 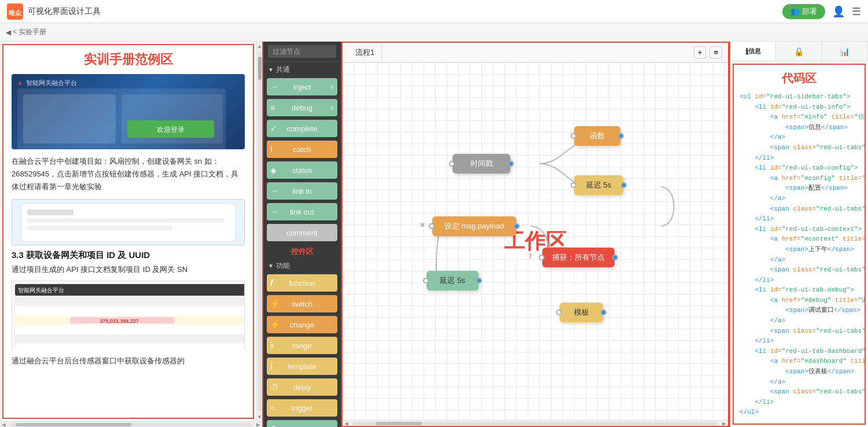 I want to click on node-exec: ⚙ exec, so click(x=302, y=424).